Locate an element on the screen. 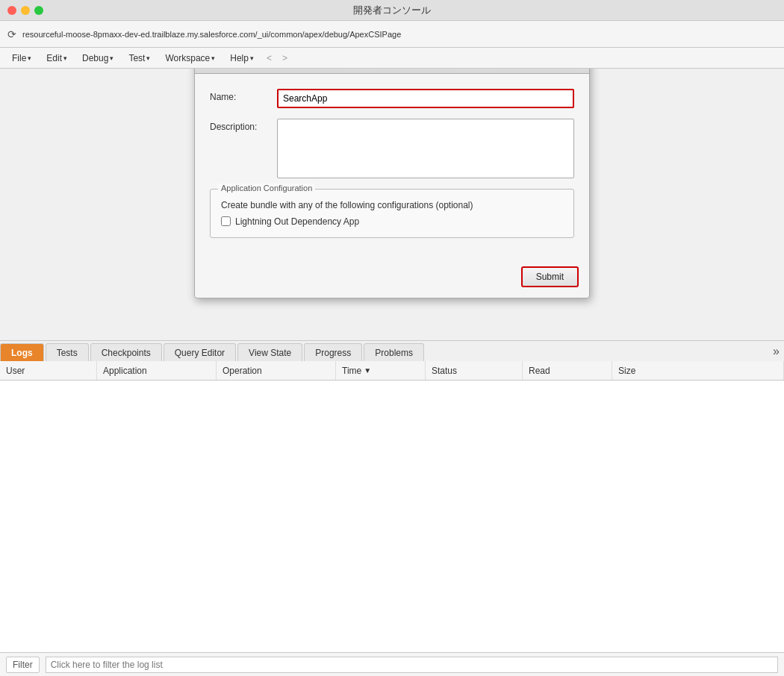 The width and height of the screenshot is (784, 676). description-label: Description: is located at coordinates (243, 125).